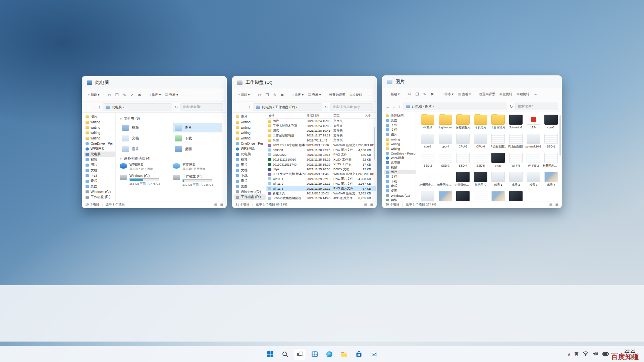 Image resolution: width=644 pixels, height=362 pixels. Describe the element at coordinates (445, 160) in the screenshot. I see `grid-item: SSD-3` at that location.